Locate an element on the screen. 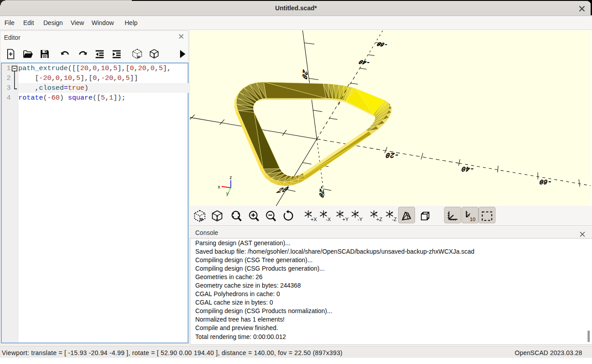 Image resolution: width=592 pixels, height=364 pixels. svg-text: -X is located at coordinates (328, 219).